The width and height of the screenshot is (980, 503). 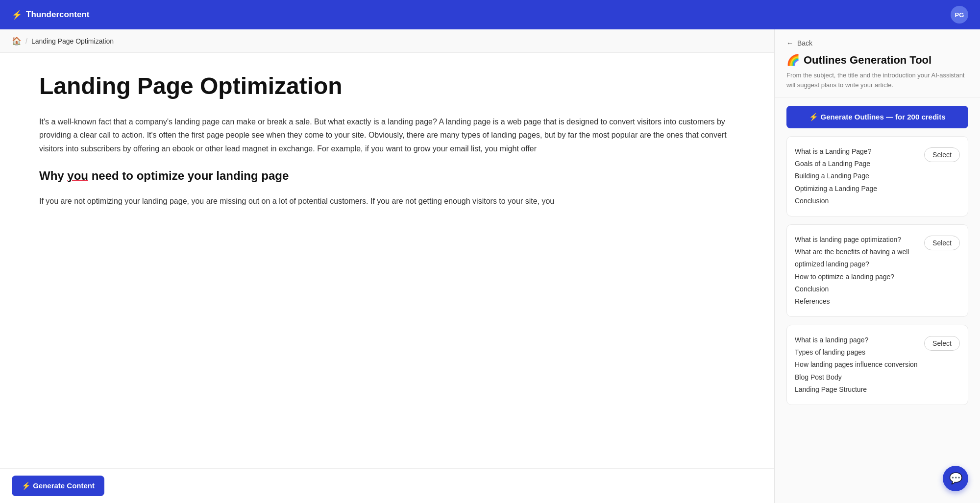 What do you see at coordinates (857, 340) in the screenshot?
I see `outline-item-text: What is a landing page?` at bounding box center [857, 340].